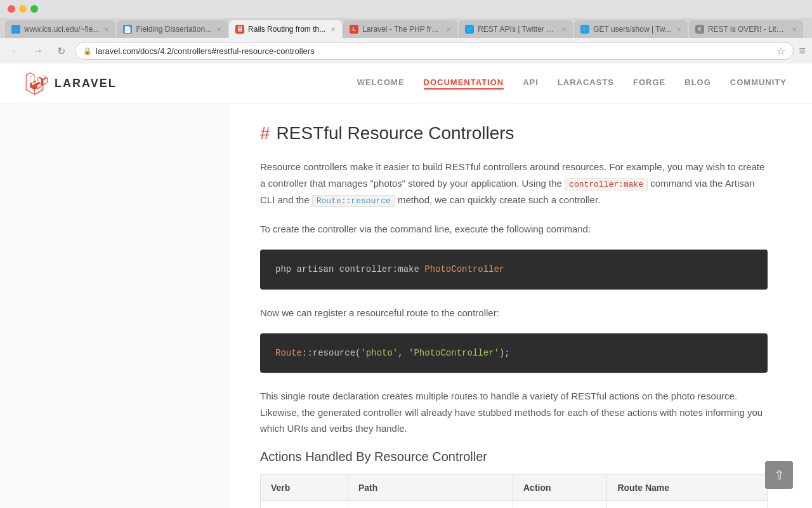  I want to click on nav-blog: BLOG, so click(698, 84).